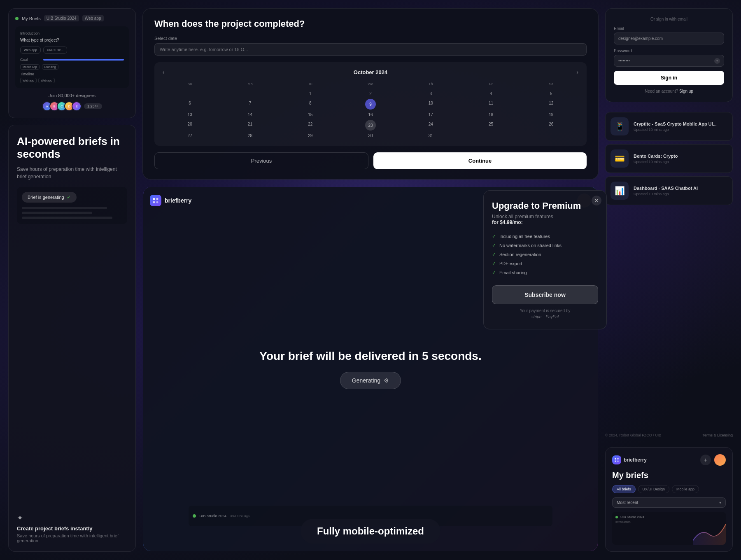 The width and height of the screenshot is (741, 560). What do you see at coordinates (635, 460) in the screenshot?
I see `rbb-logo-text: briefberry` at bounding box center [635, 460].